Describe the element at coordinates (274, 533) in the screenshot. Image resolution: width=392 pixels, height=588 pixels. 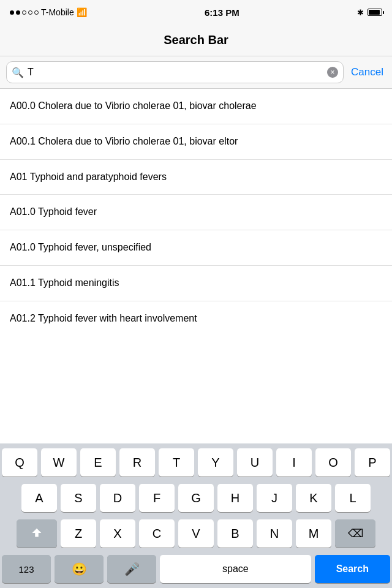
I see `key-n: N` at that location.